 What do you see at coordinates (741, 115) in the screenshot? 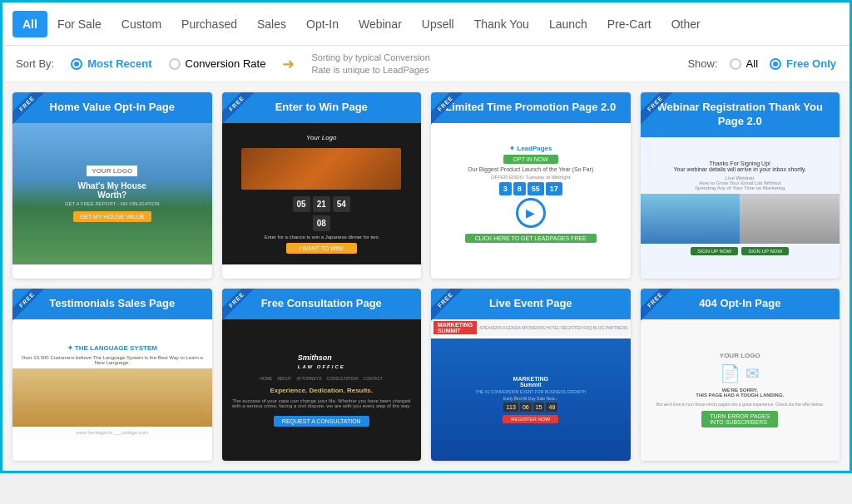
I see `card-header: Webinar Registration Thank You Page 2.0` at bounding box center [741, 115].